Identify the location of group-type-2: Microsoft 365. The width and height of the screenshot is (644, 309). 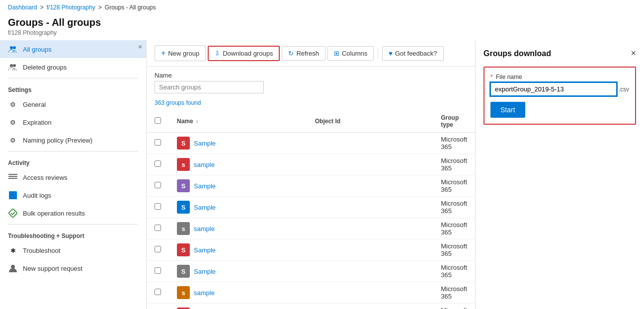
(454, 186).